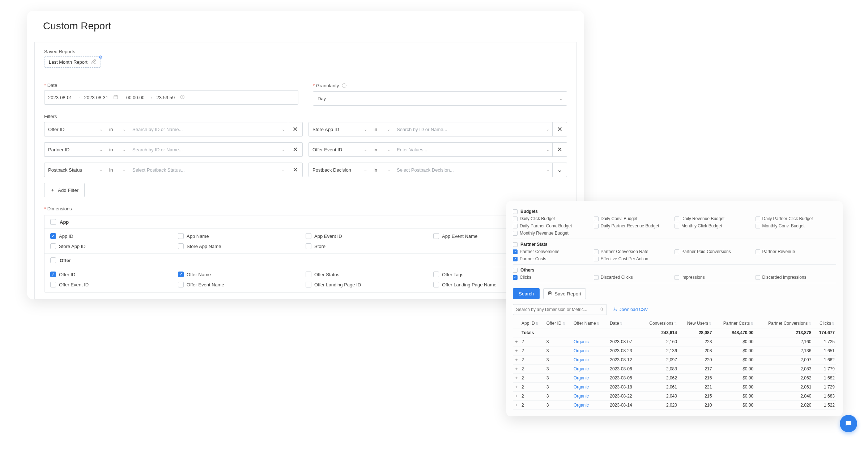 This screenshot has width=868, height=454. I want to click on search-input, so click(554, 310).